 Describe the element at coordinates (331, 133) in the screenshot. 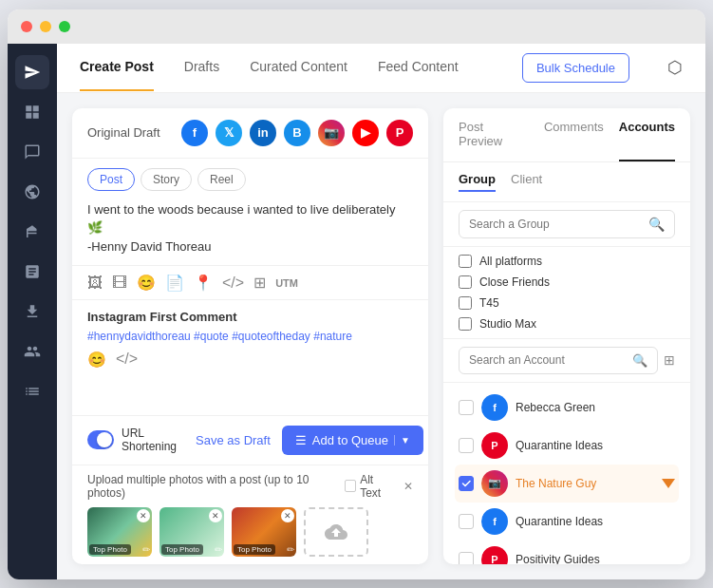

I see `instagram-icon: 📷` at that location.